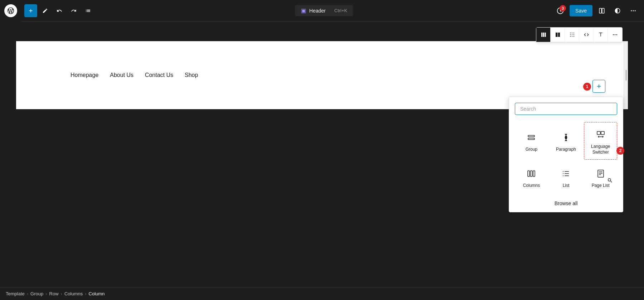 The height and width of the screenshot is (300, 644). Describe the element at coordinates (600, 141) in the screenshot. I see `block-item-language-switcher: LanguageSwitcher` at that location.